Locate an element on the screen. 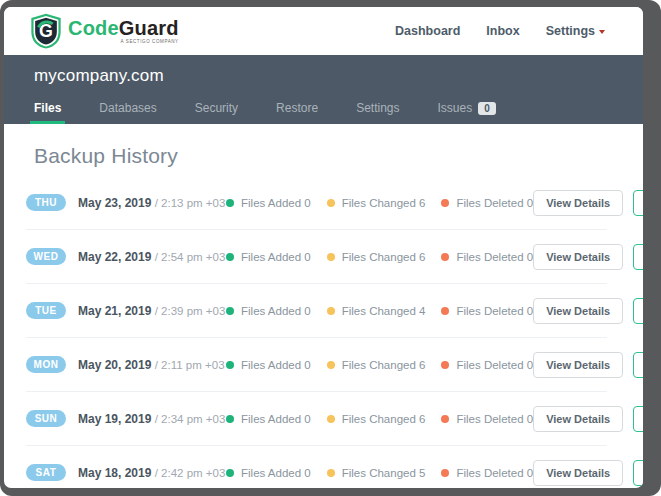 This screenshot has height=496, width=661. backup-date-text: May 19, 2019 is located at coordinates (114, 419).